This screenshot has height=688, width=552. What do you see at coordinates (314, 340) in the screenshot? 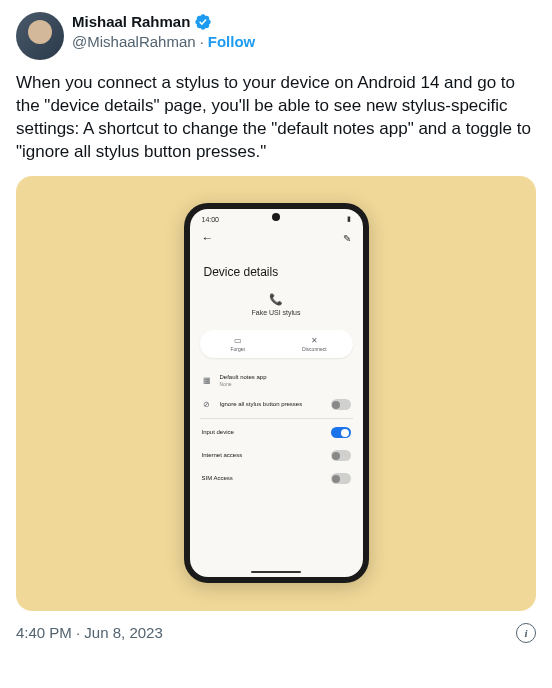
I see `disconnect-icon: ✕` at bounding box center [314, 340].